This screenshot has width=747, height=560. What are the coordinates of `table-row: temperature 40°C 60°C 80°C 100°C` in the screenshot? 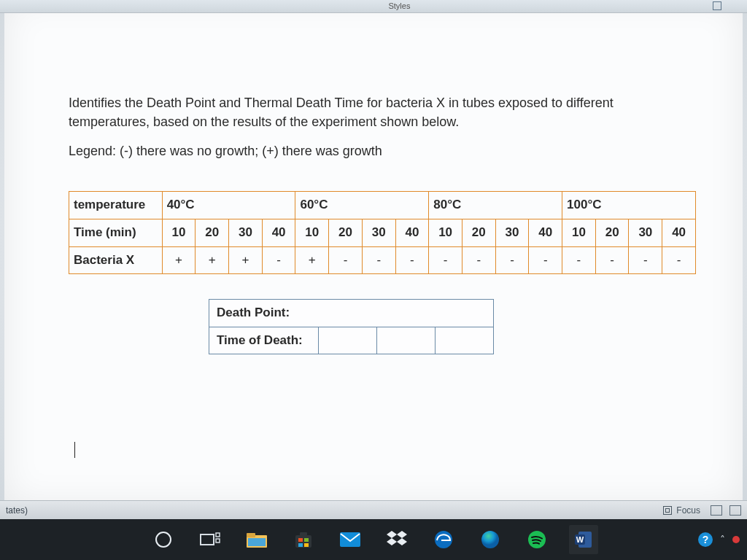 It's located at (382, 206).